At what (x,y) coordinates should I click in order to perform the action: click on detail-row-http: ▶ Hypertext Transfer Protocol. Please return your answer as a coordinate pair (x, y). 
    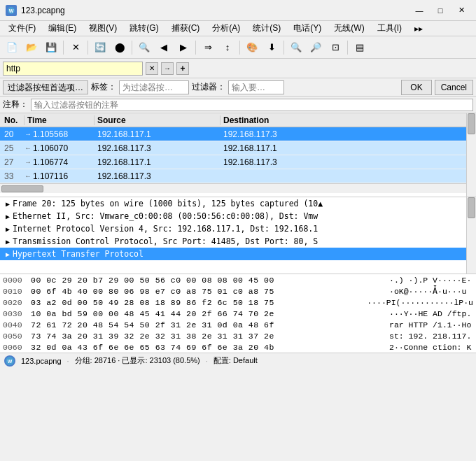
    Looking at the image, I should click on (238, 254).